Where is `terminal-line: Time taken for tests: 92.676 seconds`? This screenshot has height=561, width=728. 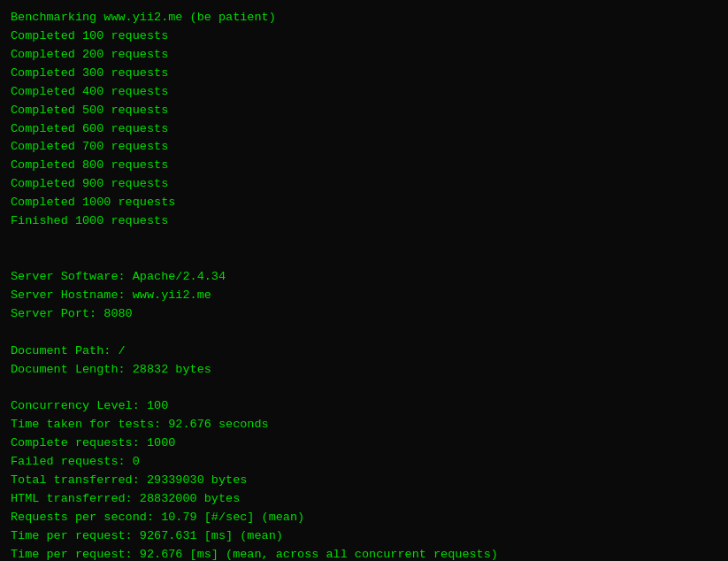 terminal-line: Time taken for tests: 92.676 seconds is located at coordinates (364, 425).